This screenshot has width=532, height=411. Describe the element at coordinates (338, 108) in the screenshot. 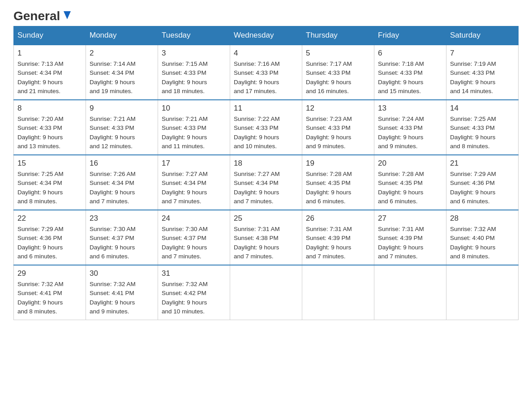

I see `day-number: 12` at that location.